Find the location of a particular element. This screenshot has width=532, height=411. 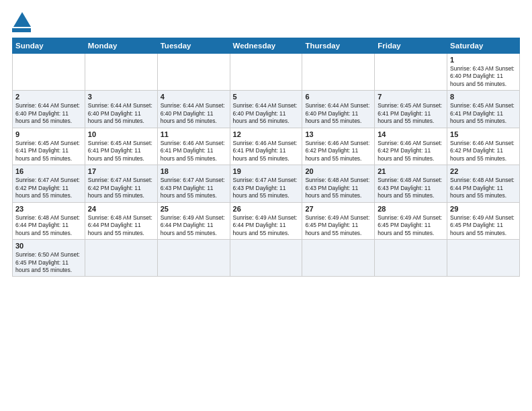

logo is located at coordinates (24, 21).